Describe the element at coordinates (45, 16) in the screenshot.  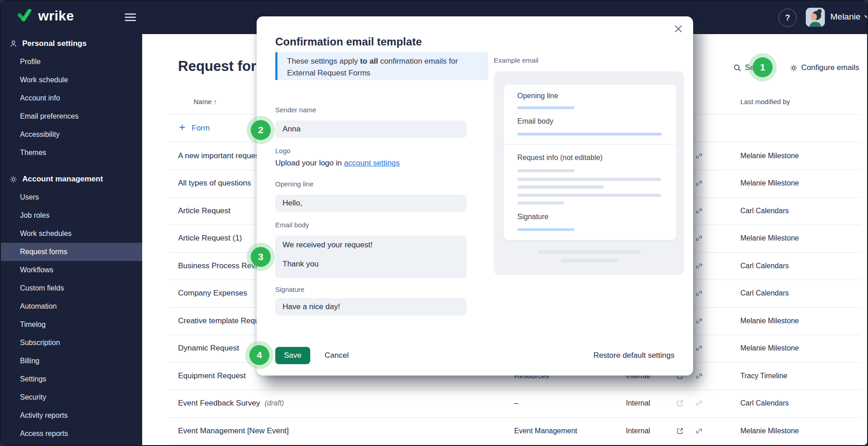
I see `wrike-logo: wrike` at that location.